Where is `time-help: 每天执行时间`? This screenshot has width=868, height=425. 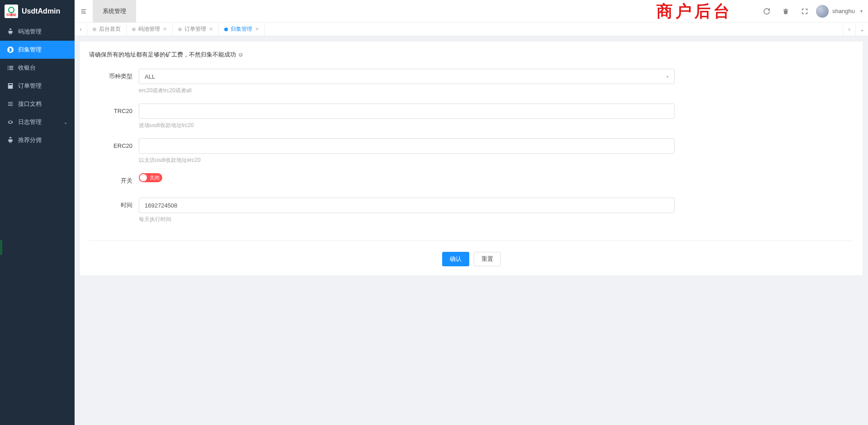
time-help: 每天执行时间 is located at coordinates (407, 220).